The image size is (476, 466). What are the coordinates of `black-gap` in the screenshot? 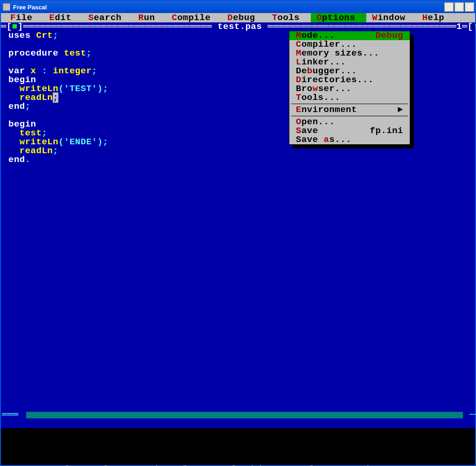 It's located at (238, 442).